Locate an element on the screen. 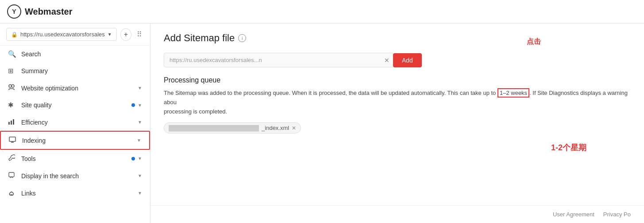 The height and width of the screenshot is (223, 644). sidebar-item-links-label: Links is located at coordinates (80, 193).